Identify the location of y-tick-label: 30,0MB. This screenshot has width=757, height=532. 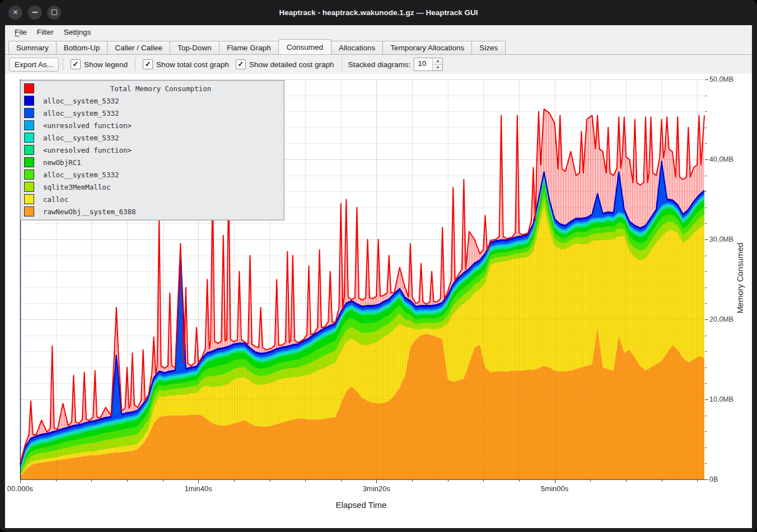
(721, 239).